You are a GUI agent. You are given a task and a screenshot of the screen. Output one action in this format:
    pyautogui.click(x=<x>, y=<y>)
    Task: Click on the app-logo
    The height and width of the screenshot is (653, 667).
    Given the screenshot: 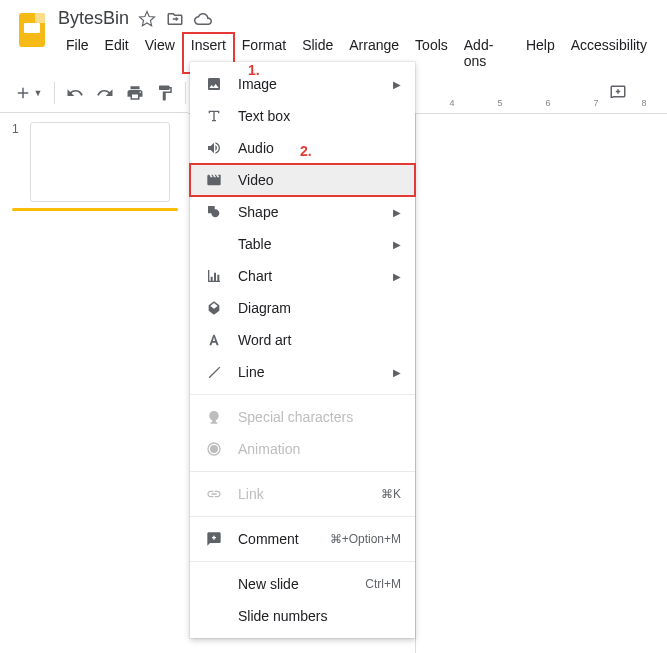 What is the action you would take?
    pyautogui.click(x=32, y=30)
    